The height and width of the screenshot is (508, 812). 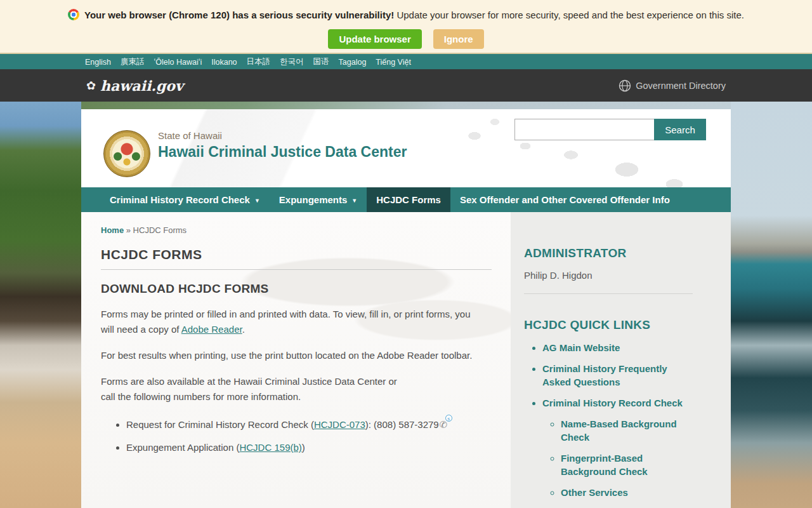 I want to click on administrator-name: Philip D. Higdon, so click(x=608, y=276).